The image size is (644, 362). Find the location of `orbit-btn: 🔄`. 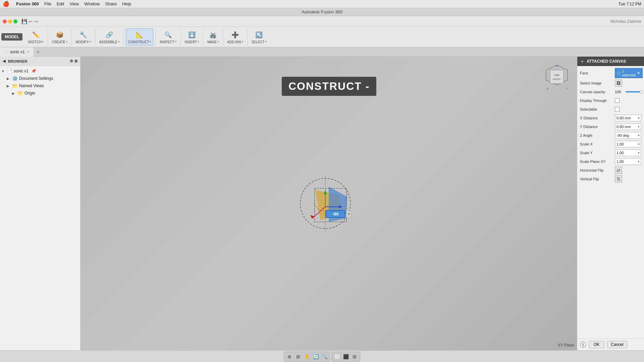

orbit-btn: 🔄 is located at coordinates (316, 357).